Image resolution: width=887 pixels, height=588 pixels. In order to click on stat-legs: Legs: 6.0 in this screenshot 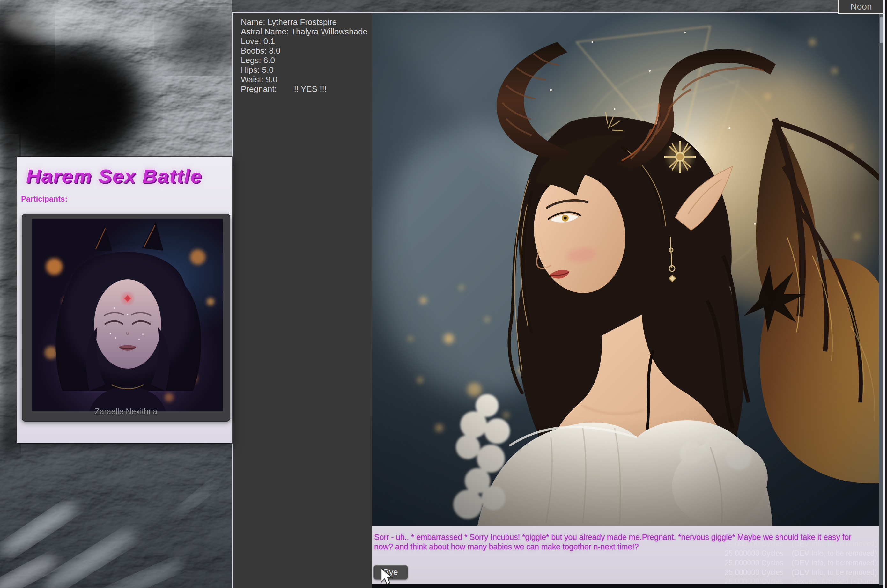, I will do `click(306, 60)`.